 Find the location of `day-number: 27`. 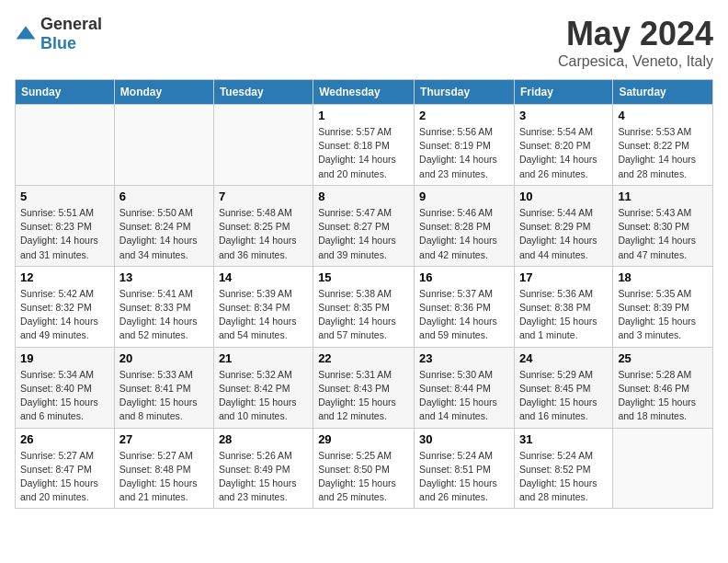

day-number: 27 is located at coordinates (164, 440).